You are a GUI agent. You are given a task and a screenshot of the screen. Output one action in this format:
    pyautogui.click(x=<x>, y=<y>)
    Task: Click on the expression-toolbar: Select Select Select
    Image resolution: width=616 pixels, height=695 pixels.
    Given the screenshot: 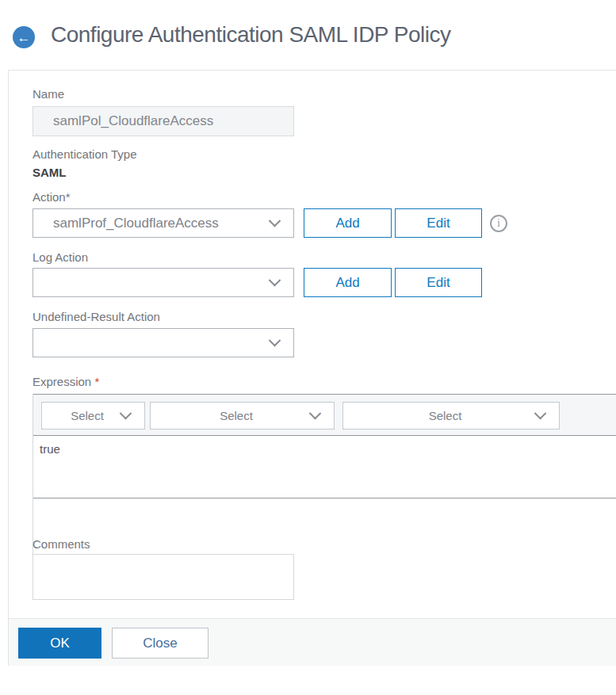 What is the action you would take?
    pyautogui.click(x=325, y=415)
    